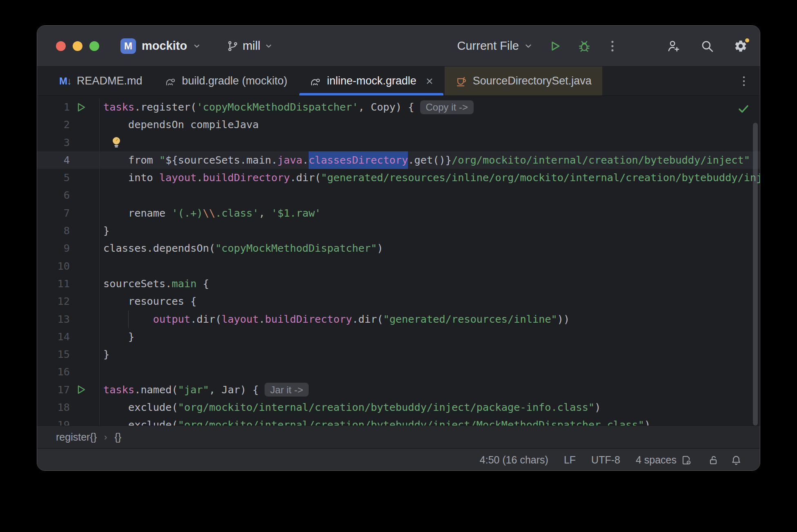 This screenshot has width=797, height=532. What do you see at coordinates (430, 160) in the screenshot?
I see `code-text: from "${sourceSets.main.java.classesDire…` at bounding box center [430, 160].